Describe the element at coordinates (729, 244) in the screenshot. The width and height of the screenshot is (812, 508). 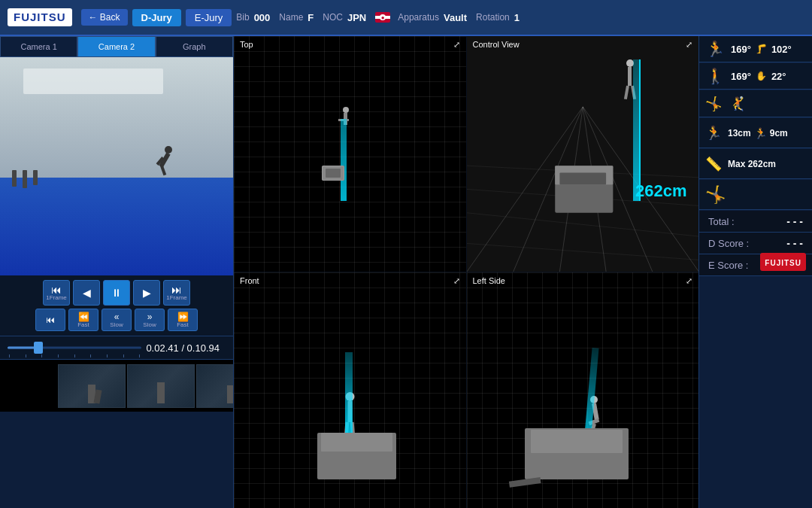
I see `dscore-label: D Score :` at that location.